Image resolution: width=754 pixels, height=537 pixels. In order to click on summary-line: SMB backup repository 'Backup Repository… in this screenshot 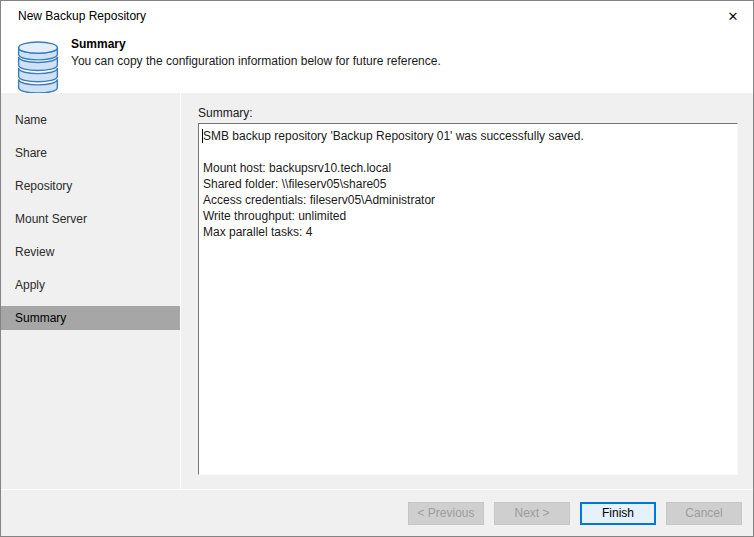, I will do `click(468, 136)`.